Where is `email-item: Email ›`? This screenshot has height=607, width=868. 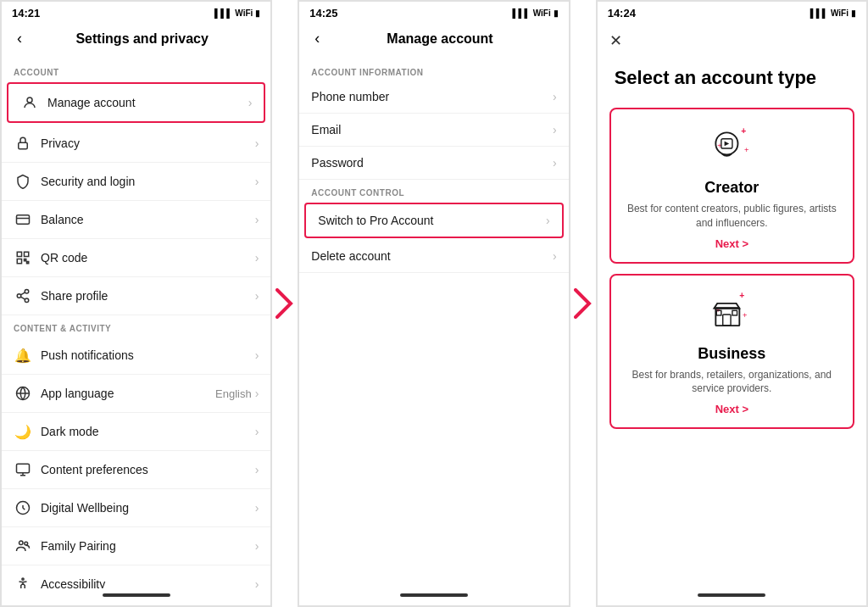 email-item: Email › is located at coordinates (434, 131).